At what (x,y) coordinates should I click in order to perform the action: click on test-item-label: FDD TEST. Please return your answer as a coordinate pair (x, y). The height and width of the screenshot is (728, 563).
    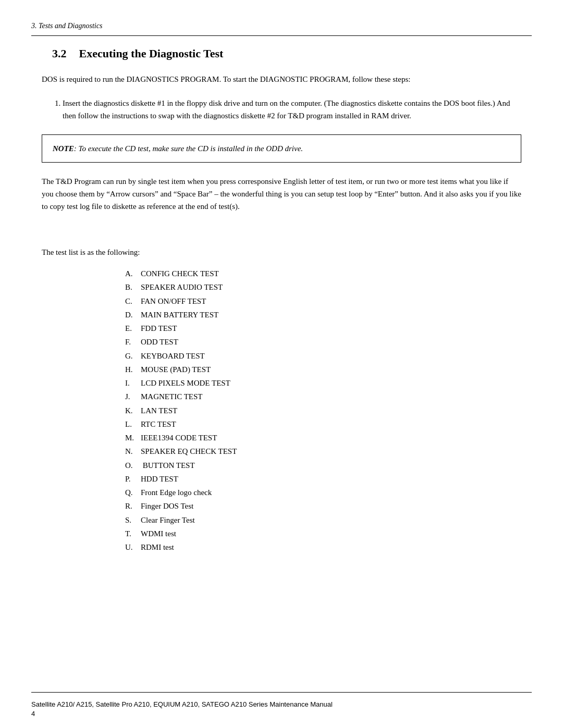
    Looking at the image, I should click on (158, 328).